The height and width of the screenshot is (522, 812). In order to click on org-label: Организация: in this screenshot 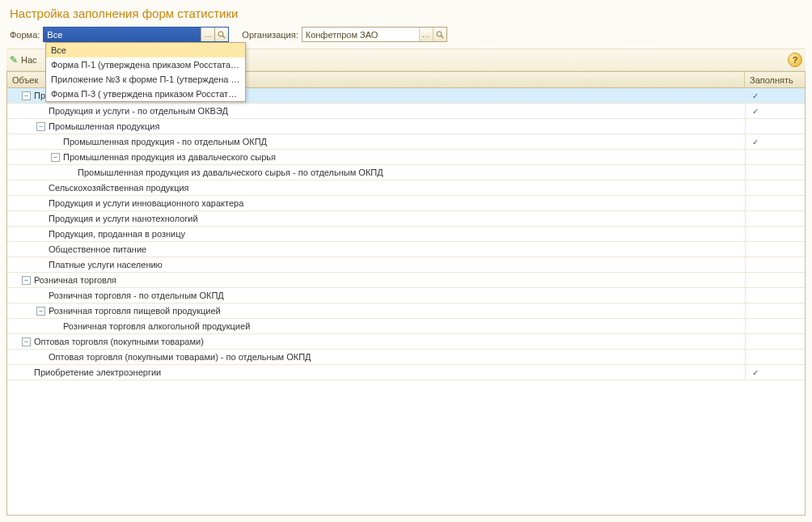, I will do `click(270, 35)`.